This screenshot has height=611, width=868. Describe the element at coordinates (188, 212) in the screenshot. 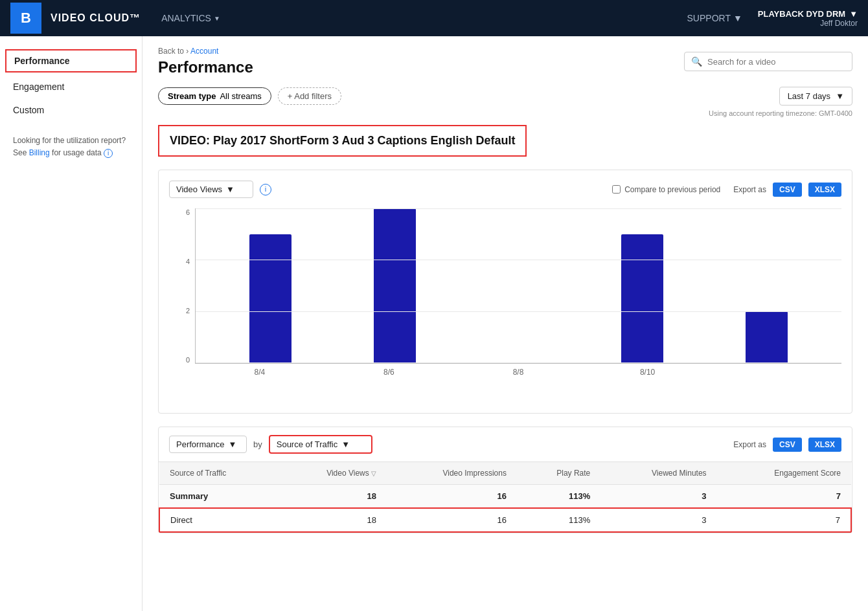

I see `y-tick-6: 6` at that location.